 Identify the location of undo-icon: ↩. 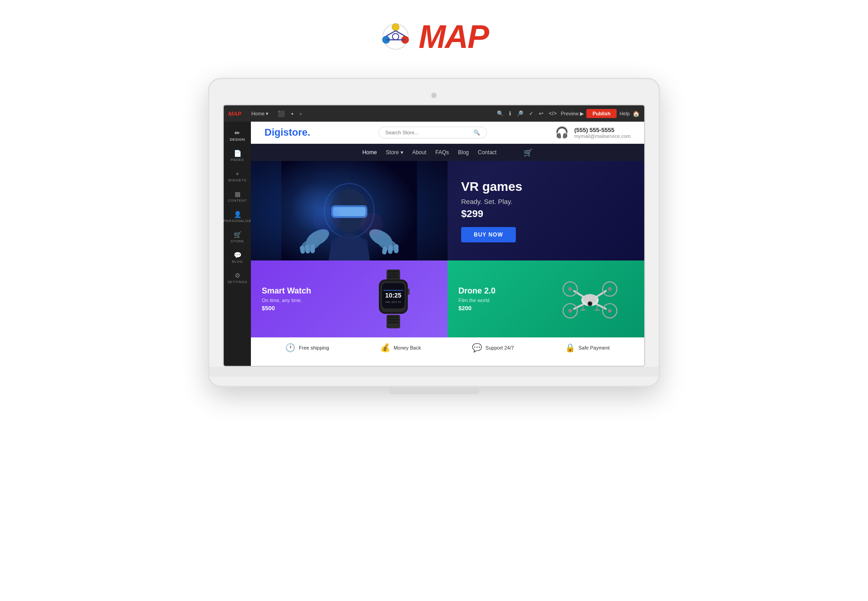
(541, 114).